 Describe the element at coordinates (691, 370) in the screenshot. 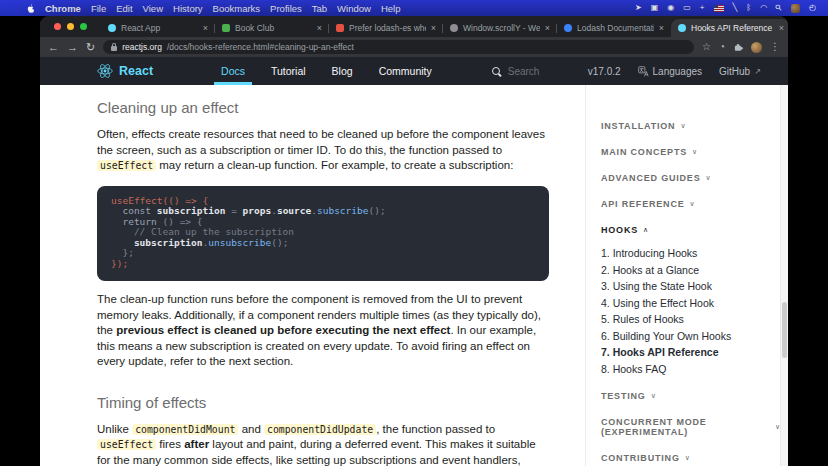

I see `sidebar-link: 8. Hooks FAQ` at that location.